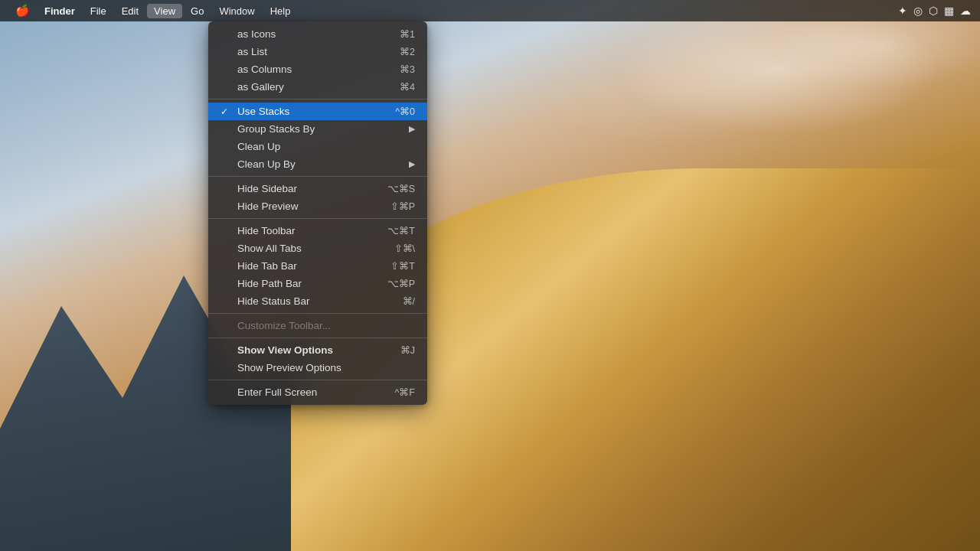  I want to click on menu-item-hide-tab-bar: Hide Tab Bar⇧⌘T, so click(318, 266).